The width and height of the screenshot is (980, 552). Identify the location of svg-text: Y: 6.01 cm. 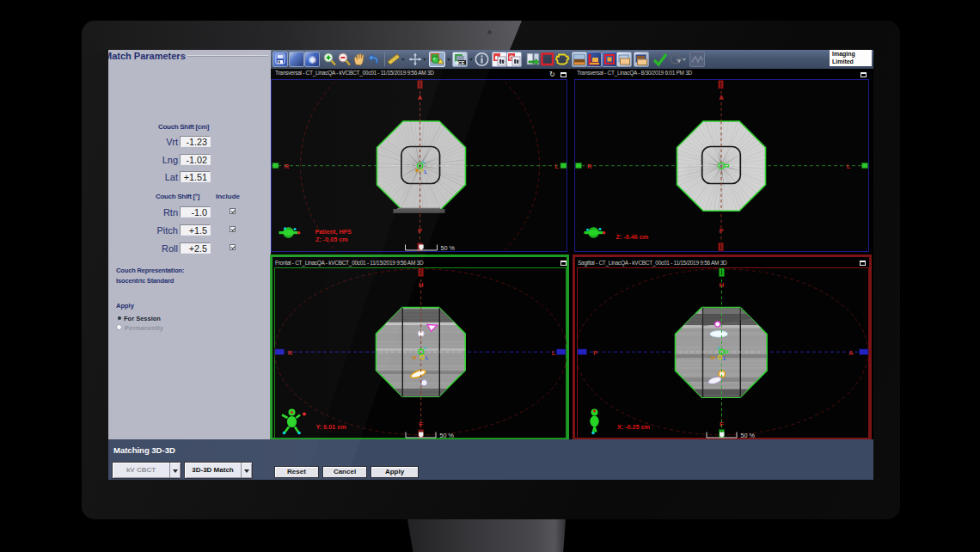
(330, 426).